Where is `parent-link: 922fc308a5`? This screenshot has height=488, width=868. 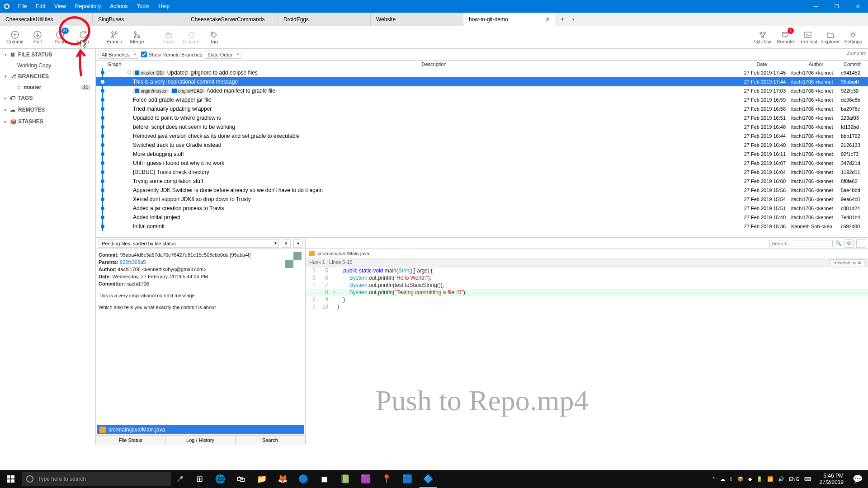 parent-link: 922fc308a5 is located at coordinates (133, 262).